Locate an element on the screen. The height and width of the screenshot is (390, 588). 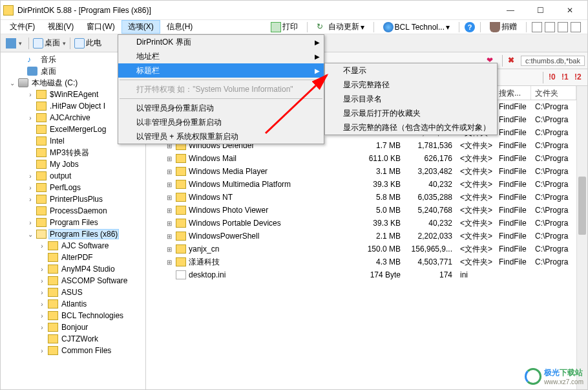
menu-item: 显示完整的路径（包含选中的文件或对象） is located at coordinates (411, 127).